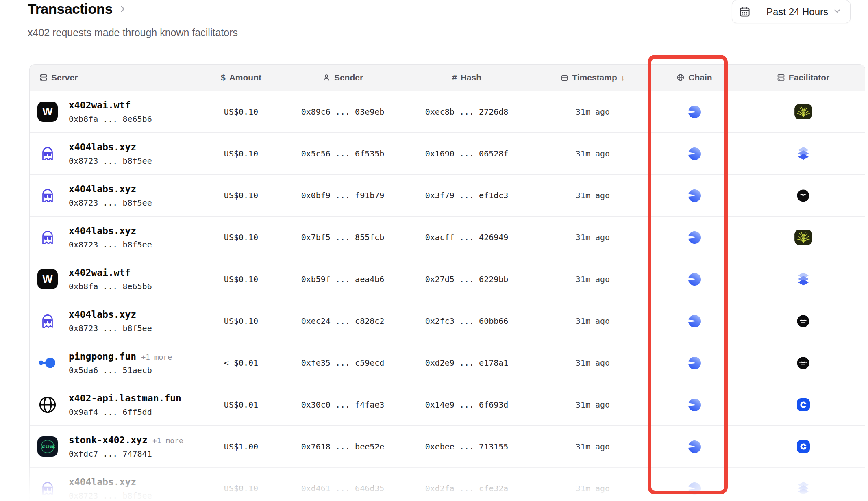  I want to click on page-subtitle: x402 requests made through known facilit…, so click(133, 33).